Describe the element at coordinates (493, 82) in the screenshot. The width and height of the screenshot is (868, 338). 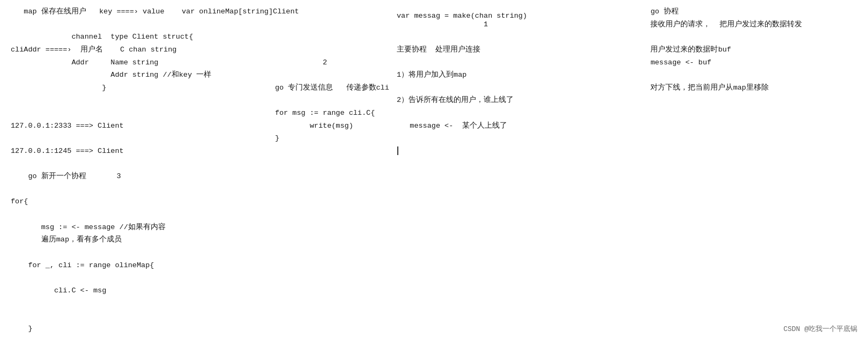
I see `column-3: 1 主要协程 处理用户连接 1）将用户加入到map 2）告诉所有在线的用户，谁上…` at that location.